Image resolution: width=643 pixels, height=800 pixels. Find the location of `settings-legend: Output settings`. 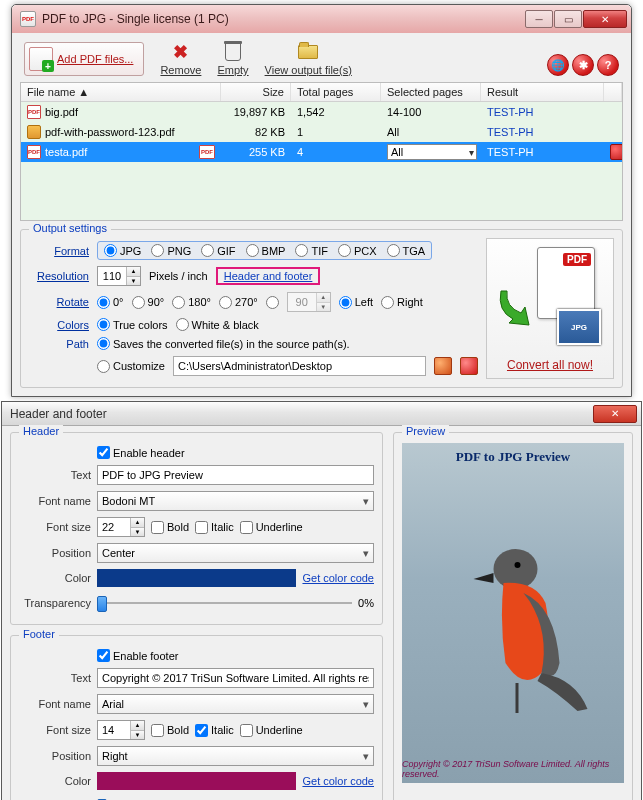

settings-legend: Output settings is located at coordinates (70, 228).